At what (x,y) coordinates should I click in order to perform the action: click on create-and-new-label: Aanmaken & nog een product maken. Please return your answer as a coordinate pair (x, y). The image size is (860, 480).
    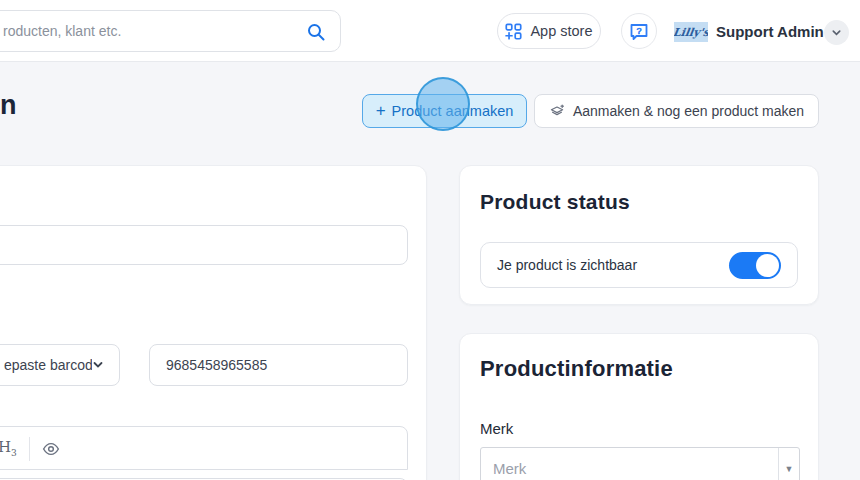
    Looking at the image, I should click on (688, 111).